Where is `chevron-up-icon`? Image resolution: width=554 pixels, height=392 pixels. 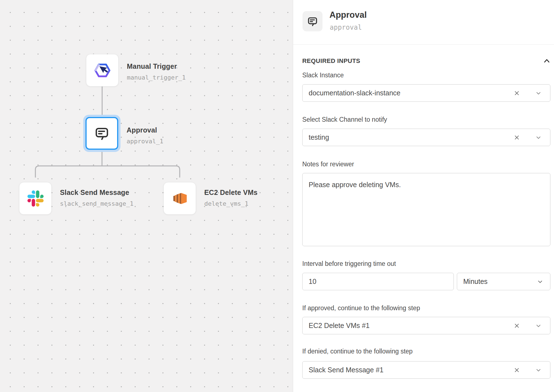
chevron-up-icon is located at coordinates (547, 61).